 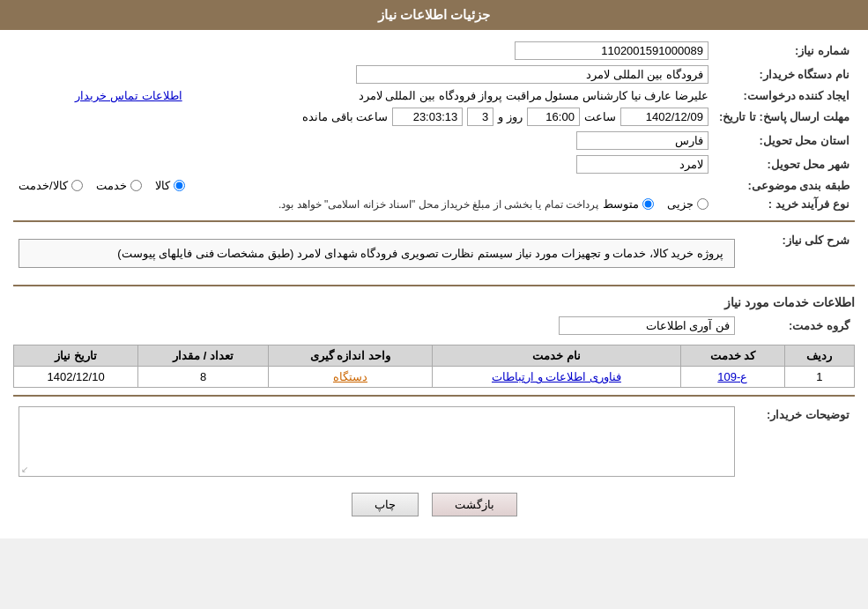 I want to click on radio-kala: کالا, so click(x=170, y=185).